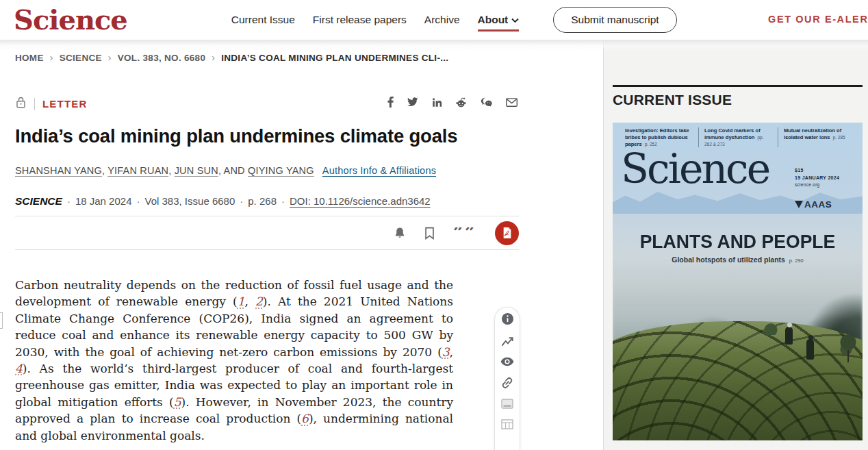 The width and height of the screenshot is (868, 450). Describe the element at coordinates (446, 352) in the screenshot. I see `reference-link: 3` at that location.